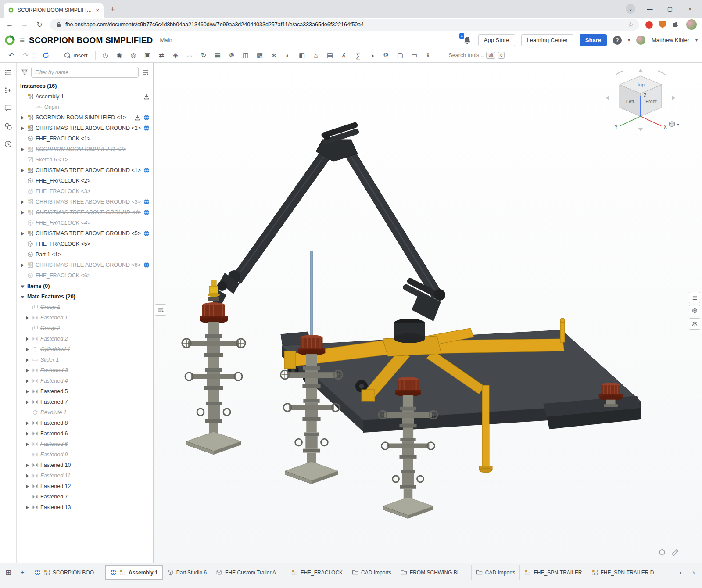 The height and width of the screenshot is (588, 702). Describe the element at coordinates (249, 572) in the screenshot. I see `element-tab-fhe-custom-trailer-ap: FHE Custom Trailer Ap...` at that location.